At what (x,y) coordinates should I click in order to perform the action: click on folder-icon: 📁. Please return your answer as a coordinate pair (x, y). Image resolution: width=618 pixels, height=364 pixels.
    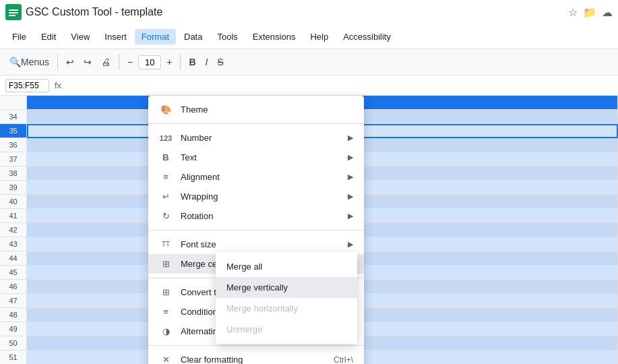
    Looking at the image, I should click on (590, 12).